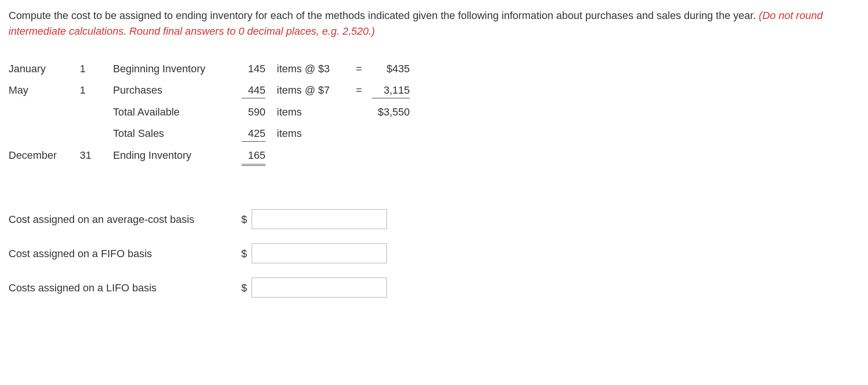  What do you see at coordinates (394, 112) in the screenshot?
I see `amount-cell: $3,550` at bounding box center [394, 112].